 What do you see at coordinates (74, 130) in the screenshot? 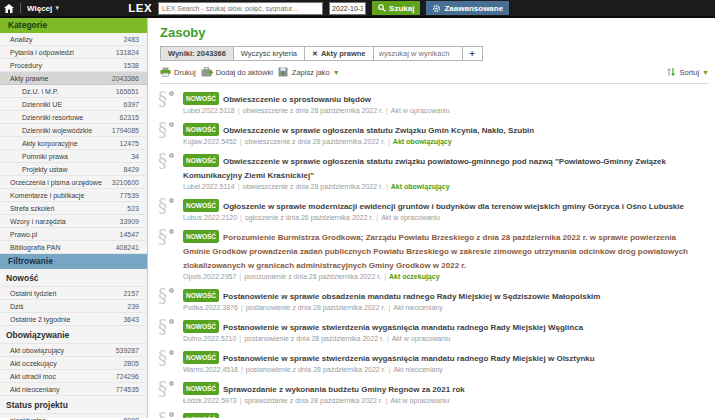
I see `sidebar-item: Dzienniki wojewódzkie1794085` at bounding box center [74, 130].